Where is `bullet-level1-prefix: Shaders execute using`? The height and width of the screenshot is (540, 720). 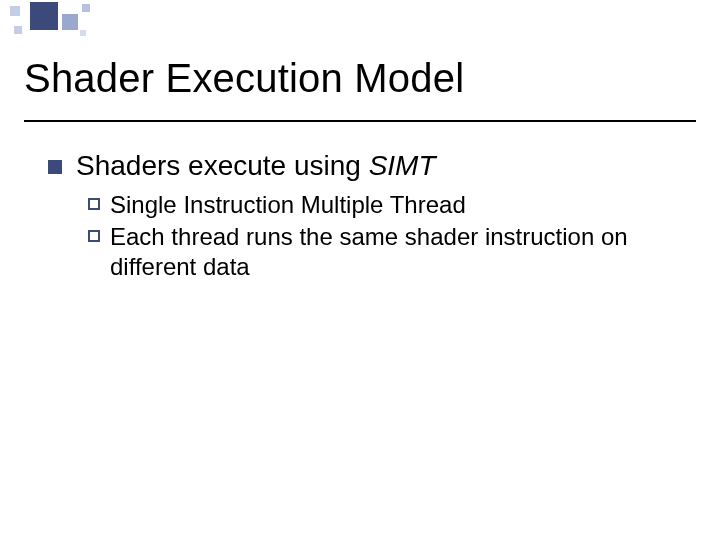 bullet-level1-prefix: Shaders execute using is located at coordinates (222, 166).